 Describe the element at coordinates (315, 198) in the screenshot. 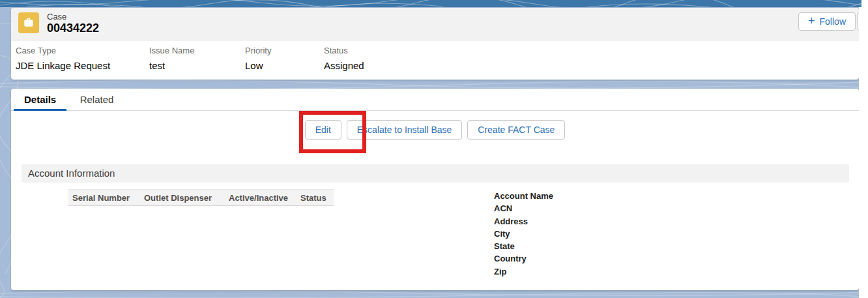

I see `column-header-status: Status` at that location.